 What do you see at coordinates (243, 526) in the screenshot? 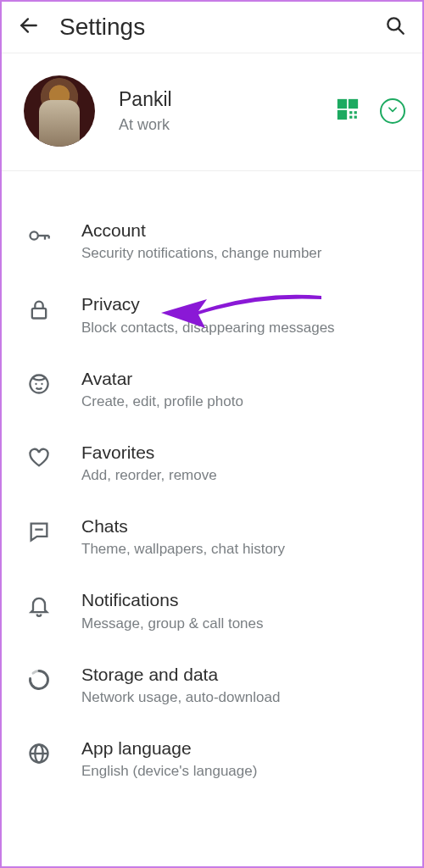
I see `item-title: Chats` at bounding box center [243, 526].